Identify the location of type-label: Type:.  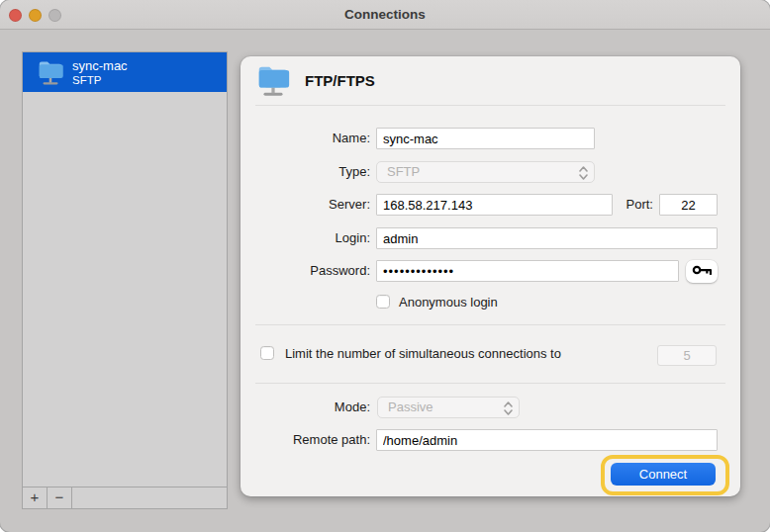
(305, 172).